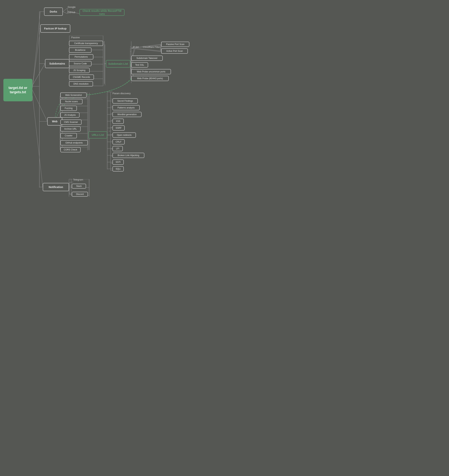  Describe the element at coordinates (56, 187) in the screenshot. I see `notification-label: Notification` at that location.